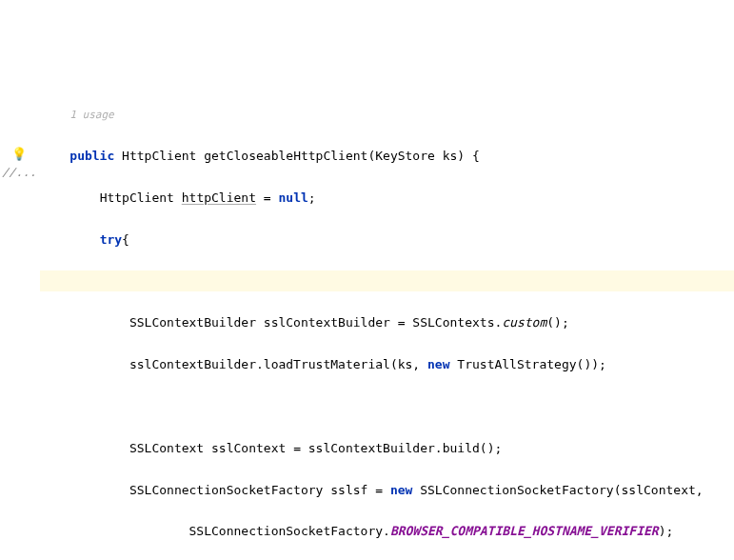 The width and height of the screenshot is (734, 560). I want to click on type: KeyStore, so click(406, 156).